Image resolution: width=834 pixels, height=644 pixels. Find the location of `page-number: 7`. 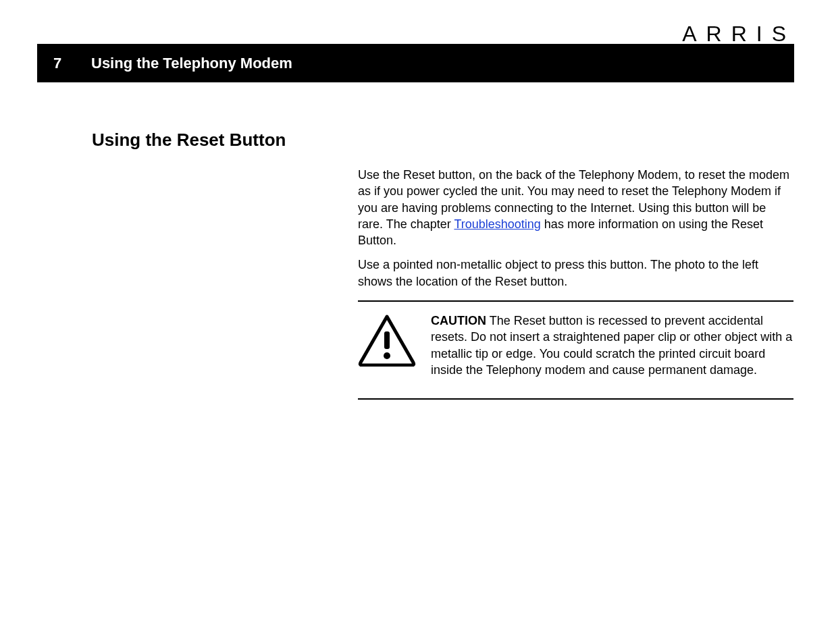

page-number: 7 is located at coordinates (57, 63).